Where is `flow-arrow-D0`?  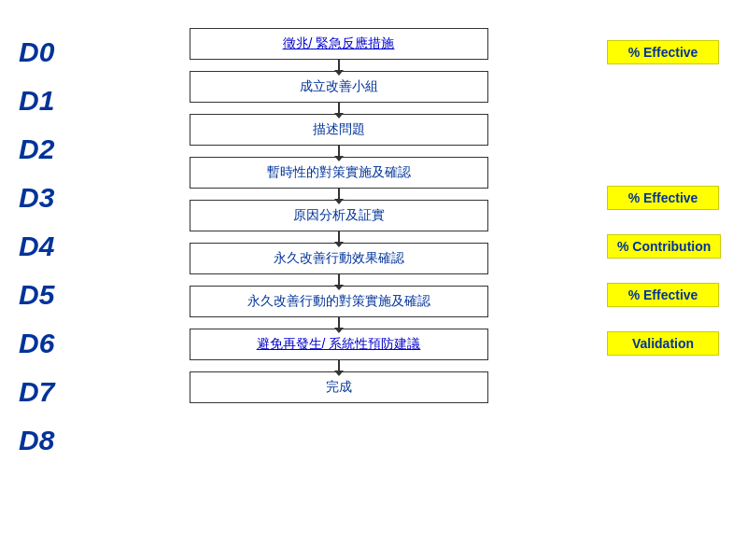 flow-arrow-D0 is located at coordinates (339, 65).